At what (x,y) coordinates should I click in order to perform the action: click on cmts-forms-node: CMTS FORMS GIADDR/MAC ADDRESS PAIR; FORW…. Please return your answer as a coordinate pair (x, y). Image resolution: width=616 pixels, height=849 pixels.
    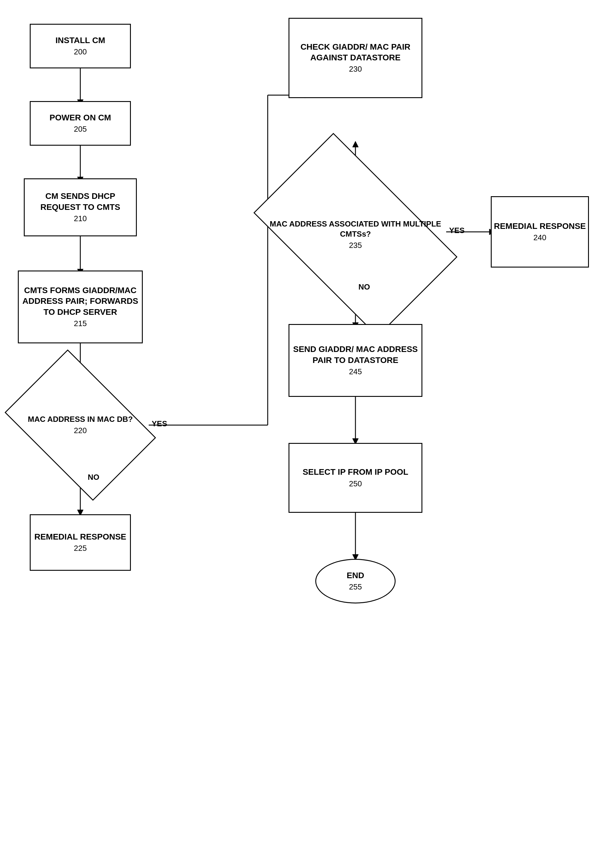
    Looking at the image, I should click on (80, 307).